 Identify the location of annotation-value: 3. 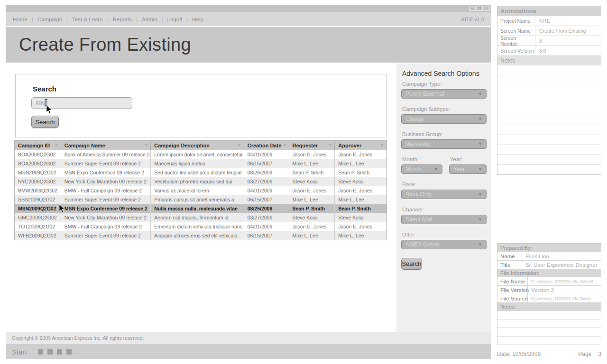
(568, 41).